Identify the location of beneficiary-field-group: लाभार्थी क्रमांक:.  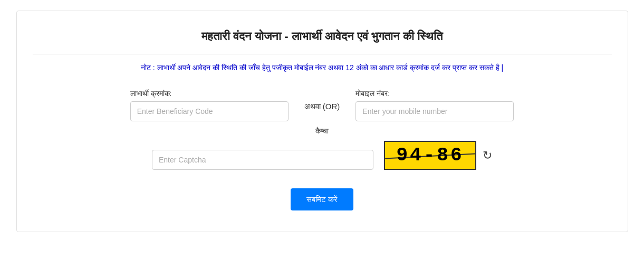
(209, 106).